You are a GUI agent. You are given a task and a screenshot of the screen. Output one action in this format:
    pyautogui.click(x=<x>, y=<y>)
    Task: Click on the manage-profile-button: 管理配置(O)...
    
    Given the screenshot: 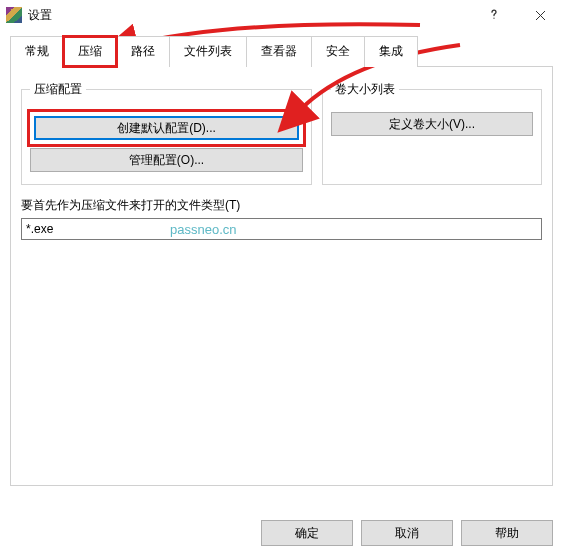 What is the action you would take?
    pyautogui.click(x=166, y=160)
    